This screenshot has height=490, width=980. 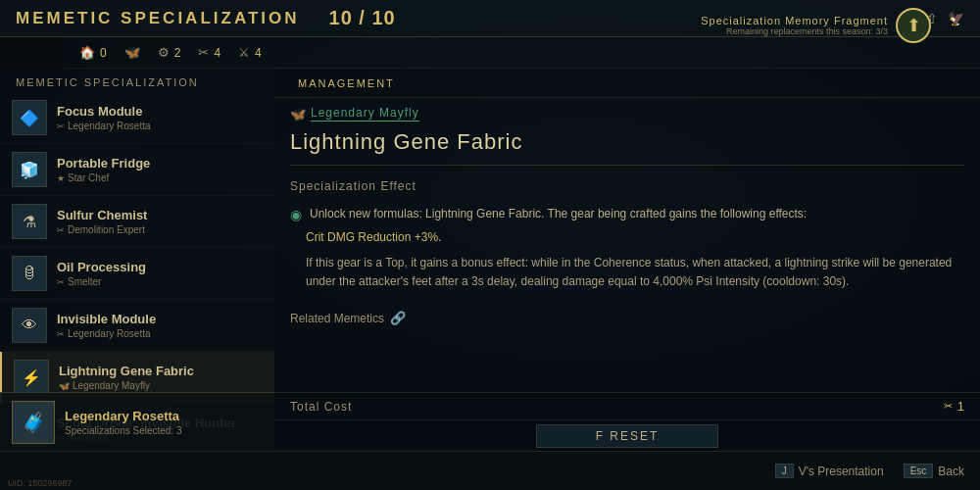 What do you see at coordinates (337, 318) in the screenshot?
I see `related-label: Related Memetics` at bounding box center [337, 318].